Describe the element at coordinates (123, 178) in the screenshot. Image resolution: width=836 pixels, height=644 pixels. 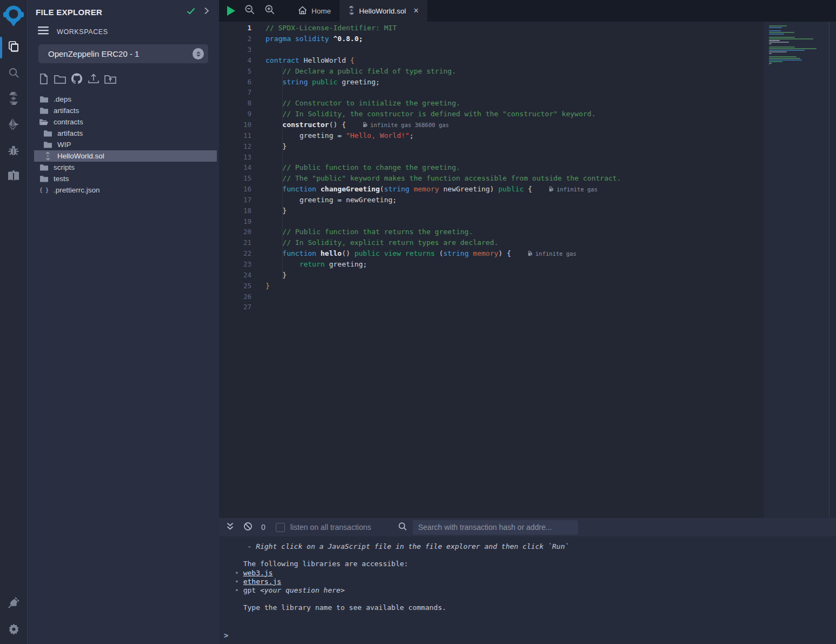
I see `tree-item-tests: tests` at that location.